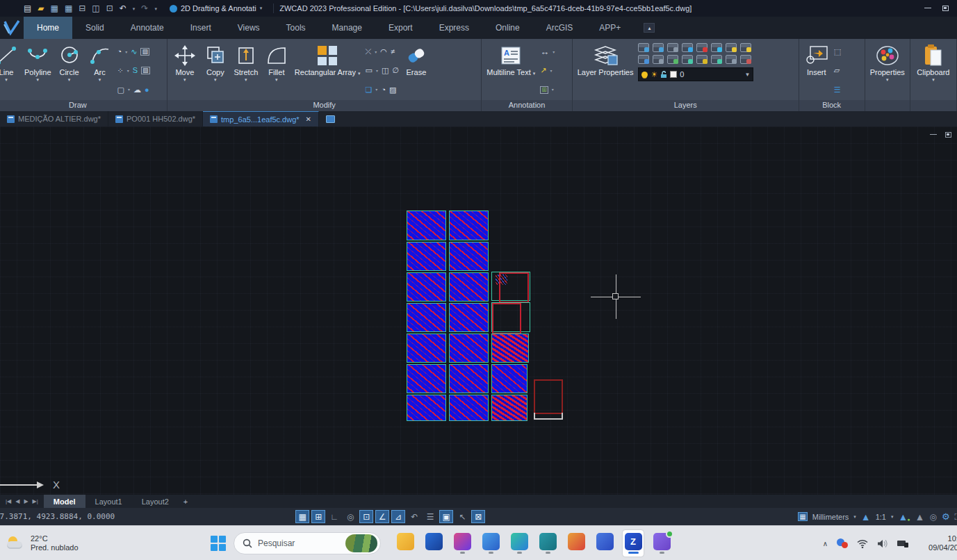  Describe the element at coordinates (478, 517) in the screenshot. I see `clean-screen-toggle: ⊠` at that location.